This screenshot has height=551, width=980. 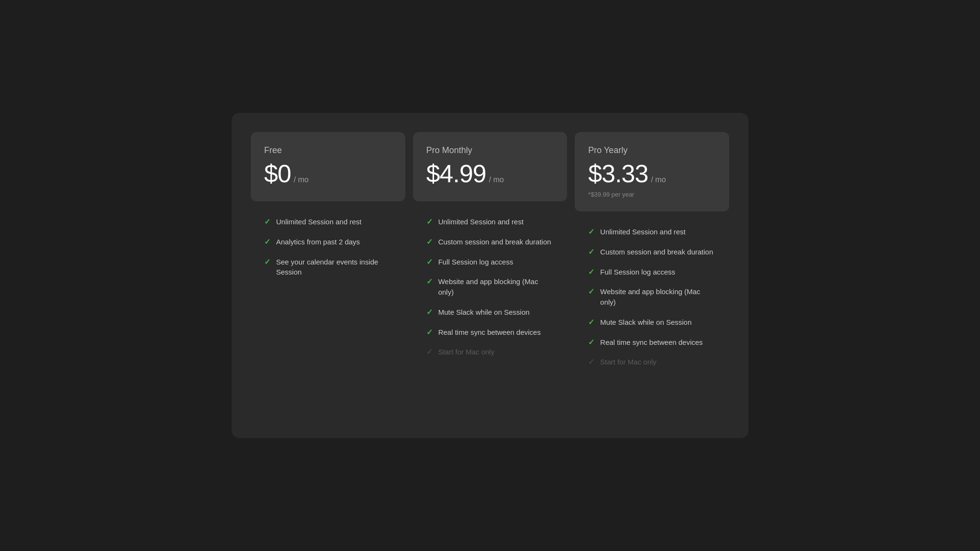 What do you see at coordinates (652, 194) in the screenshot?
I see `plan-note-pro-yearly: *$39.99 per year` at bounding box center [652, 194].